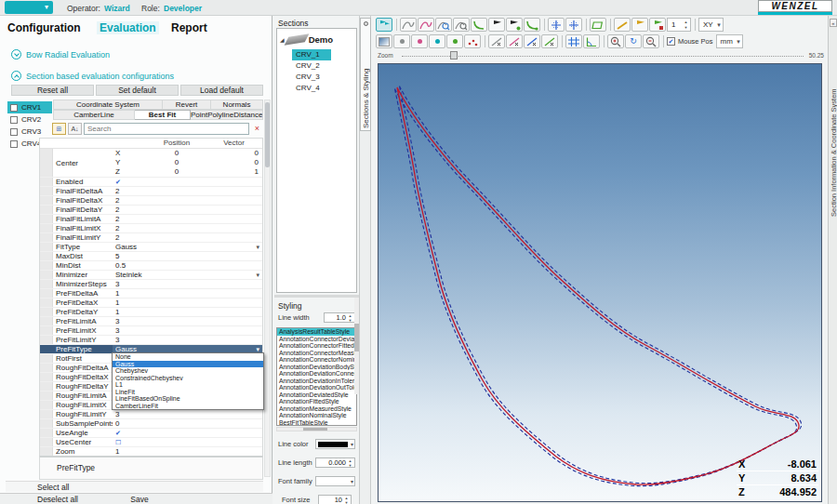 This screenshot has width=837, height=504. Describe the element at coordinates (658, 24) in the screenshot. I see `flag-green-red-tool` at that location.